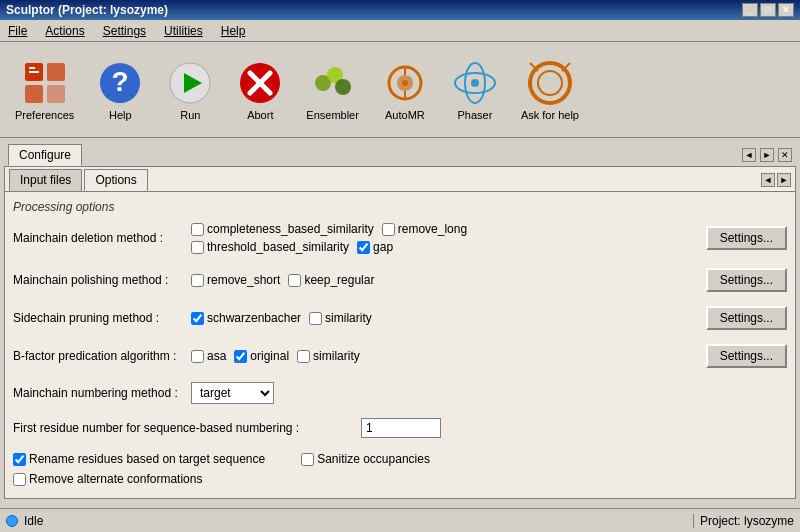 This screenshot has height=532, width=800. What do you see at coordinates (44, 90) in the screenshot?
I see `preferences-button: Preferences` at bounding box center [44, 90].